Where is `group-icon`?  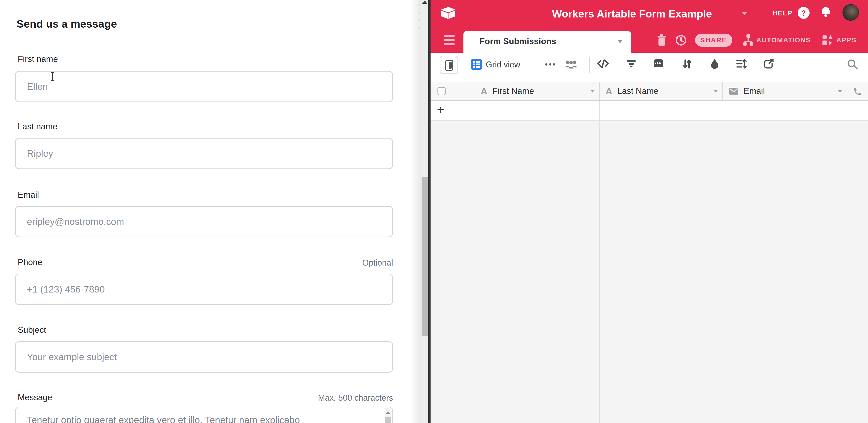
group-icon is located at coordinates (660, 65).